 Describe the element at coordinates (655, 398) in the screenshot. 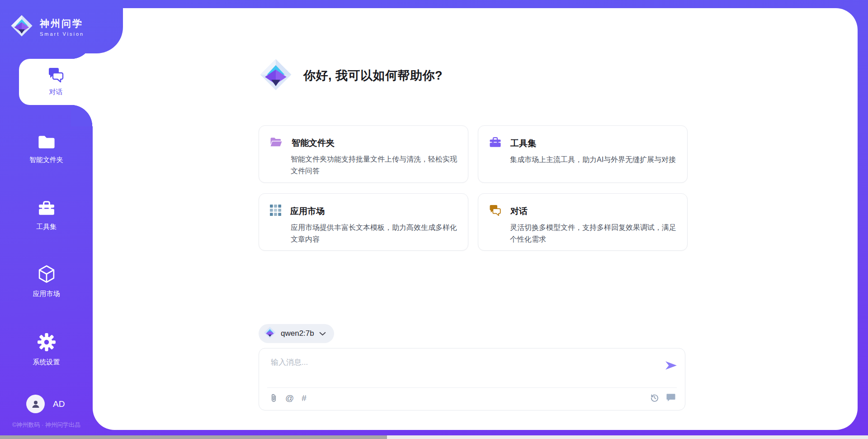

I see `history-icon` at that location.